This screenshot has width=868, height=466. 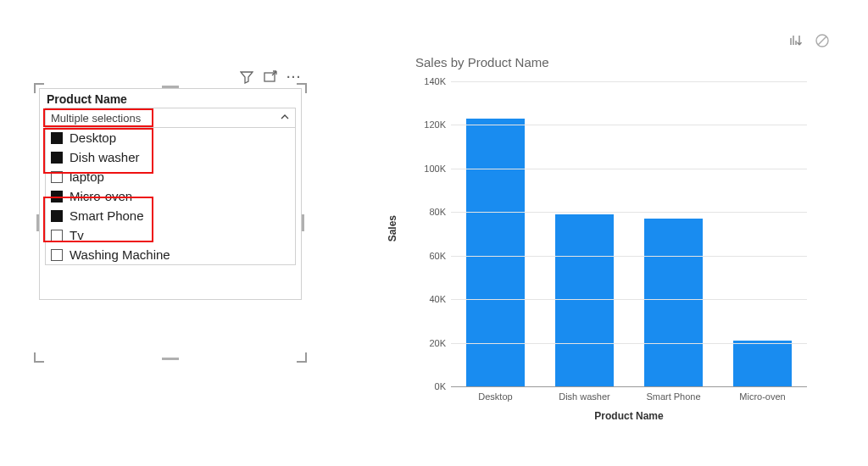 I want to click on slicer-item: Micro-oven, so click(x=170, y=197).